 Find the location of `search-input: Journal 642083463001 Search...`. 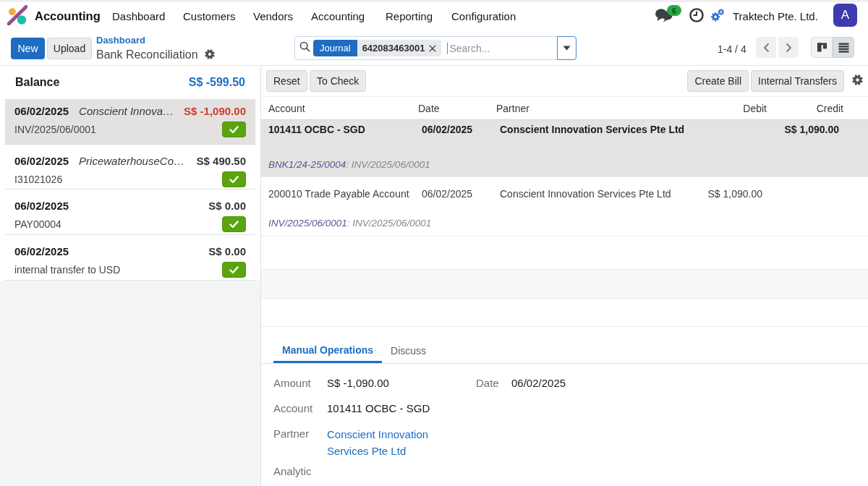

search-input: Journal 642083463001 Search... is located at coordinates (426, 48).